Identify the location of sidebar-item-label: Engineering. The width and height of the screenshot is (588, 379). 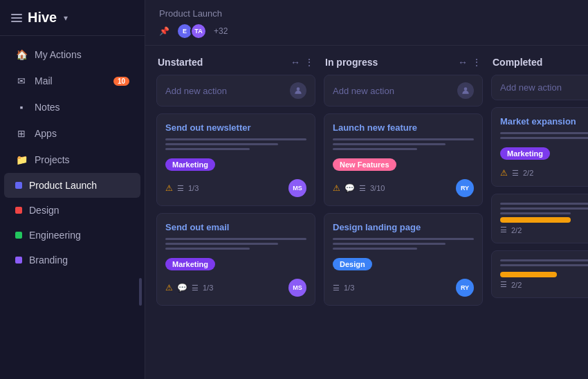
(55, 235).